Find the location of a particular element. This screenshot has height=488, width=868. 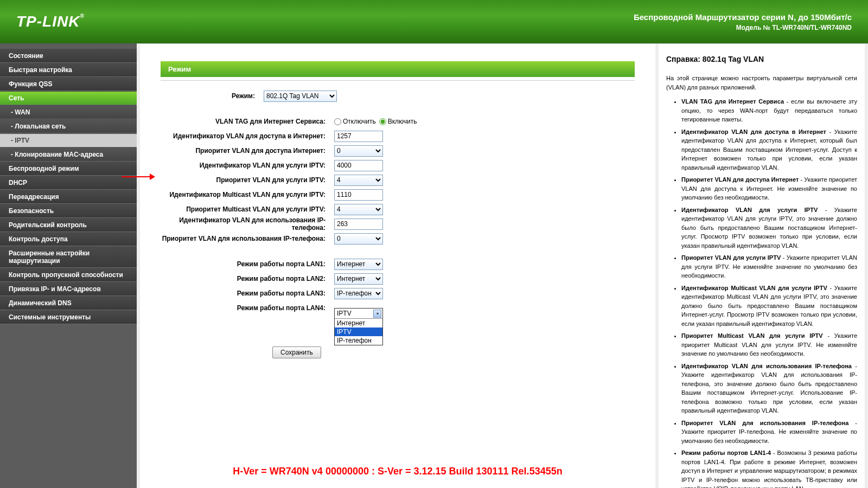

sidebar-item-network: Сеть is located at coordinates (68, 98).